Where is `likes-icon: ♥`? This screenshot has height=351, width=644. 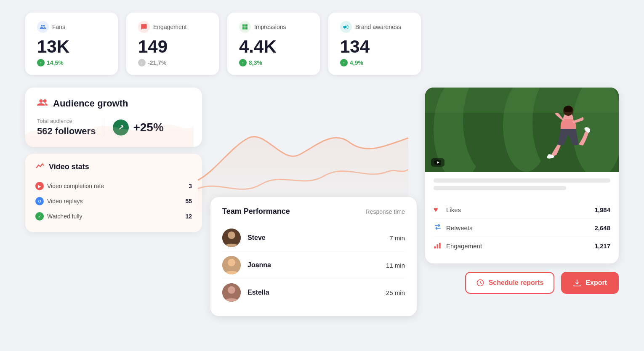
likes-icon: ♥ is located at coordinates (440, 210).